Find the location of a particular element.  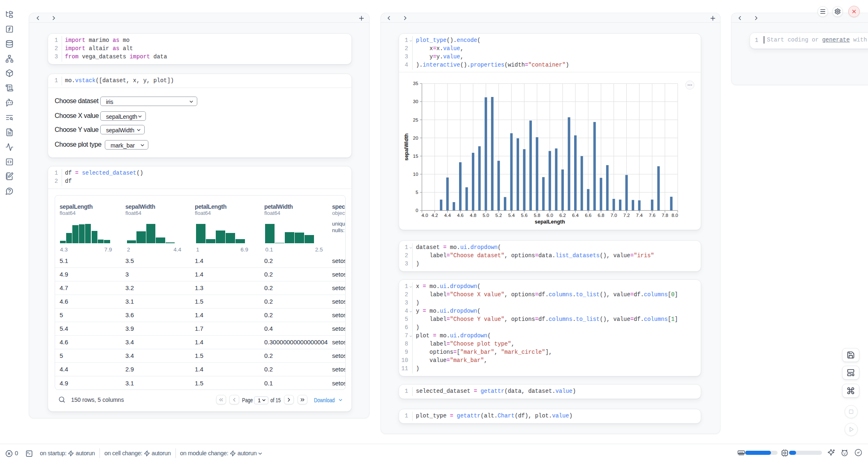

svg-text: 5.6 is located at coordinates (524, 215).